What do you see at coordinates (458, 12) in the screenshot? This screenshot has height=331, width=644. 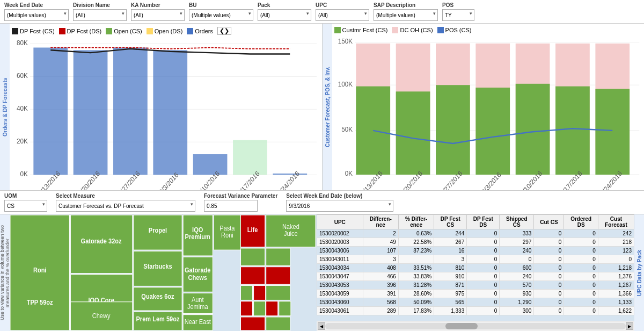 I see `filter-pos: POS TY` at bounding box center [458, 12].